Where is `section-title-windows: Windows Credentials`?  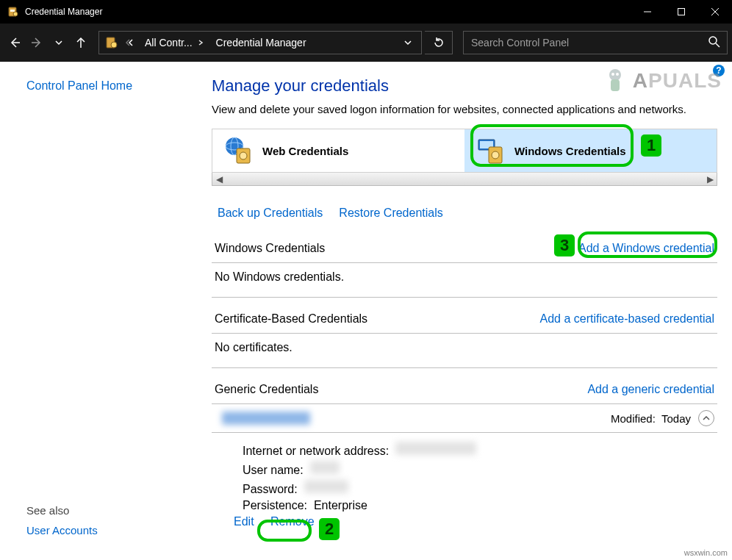
section-title-windows: Windows Credentials is located at coordinates (270, 248).